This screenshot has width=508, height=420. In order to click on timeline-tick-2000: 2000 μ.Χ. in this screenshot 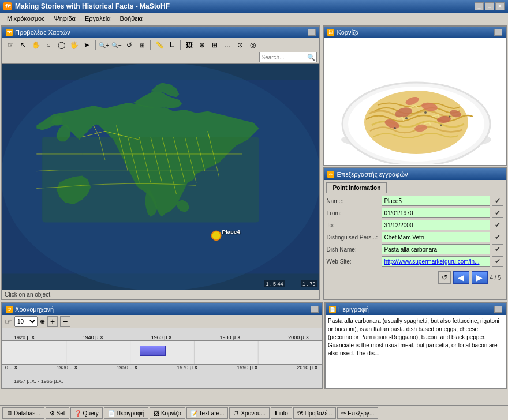, I will do `click(299, 337)`.